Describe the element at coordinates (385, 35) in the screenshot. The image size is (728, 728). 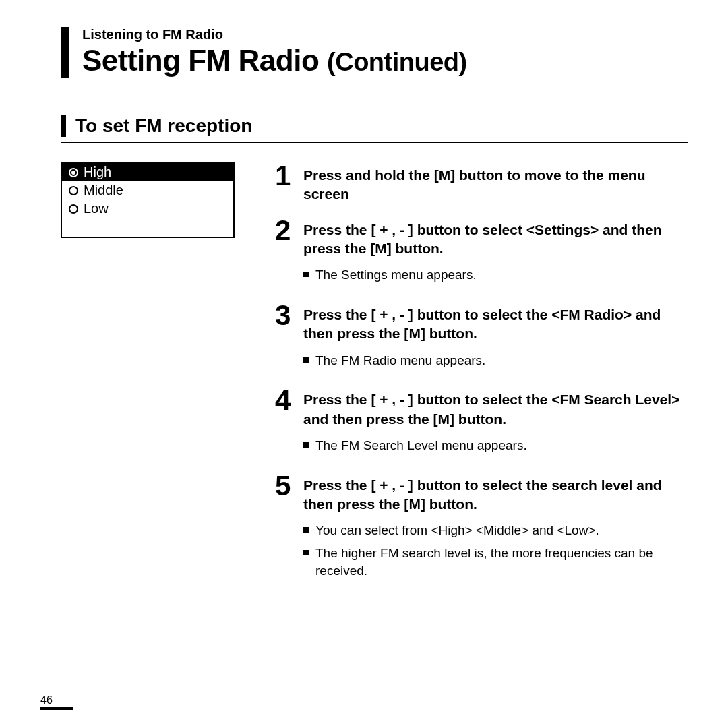
I see `chapter-label: Listening to FM Radio` at that location.